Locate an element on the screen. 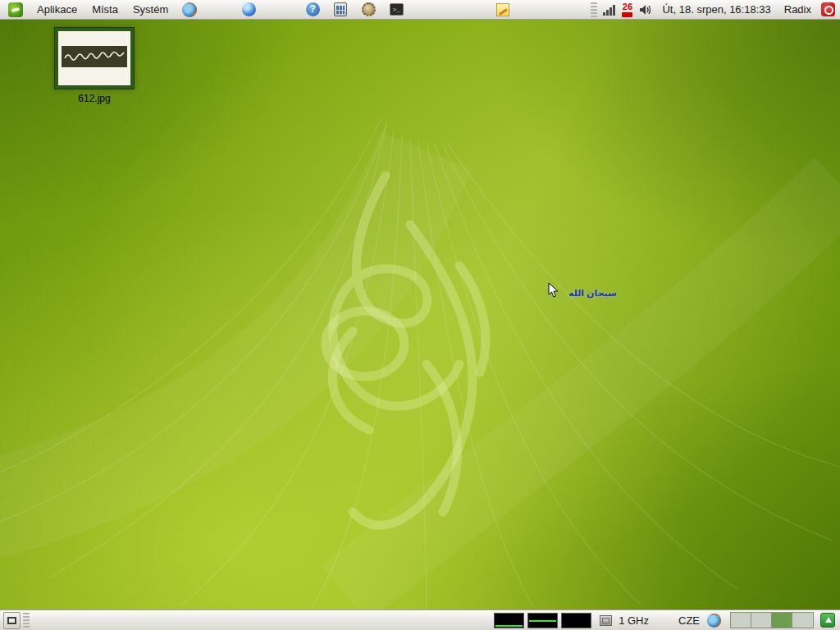 This screenshot has height=630, width=840. distro-menu-button is located at coordinates (16, 10).